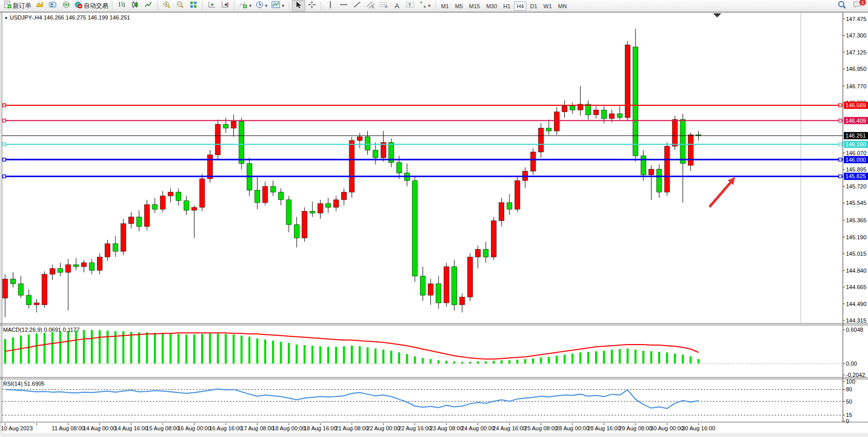 This screenshot has height=437, width=868. Describe the element at coordinates (163, 428) in the screenshot. I see `time-axis-label: 15 Aug 08:00` at that location.